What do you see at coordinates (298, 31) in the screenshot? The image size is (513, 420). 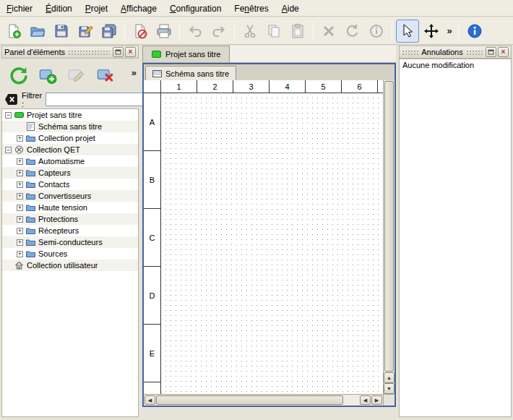 I see `paste-button` at bounding box center [298, 31].